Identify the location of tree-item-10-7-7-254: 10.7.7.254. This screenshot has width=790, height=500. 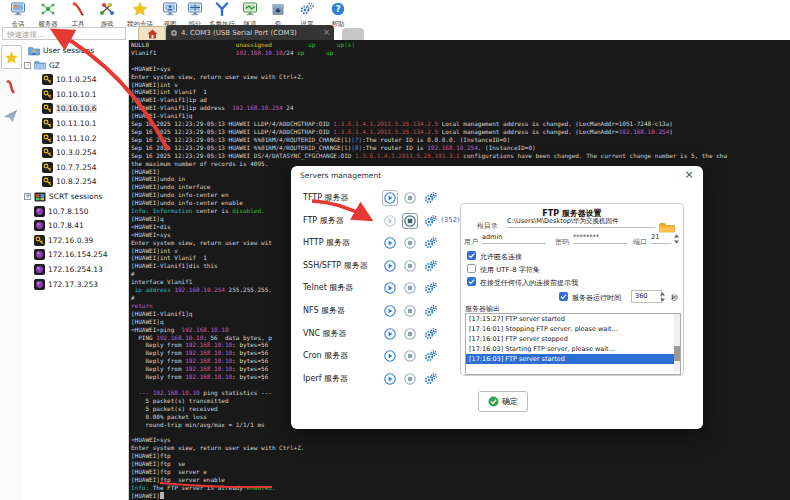
(70, 168).